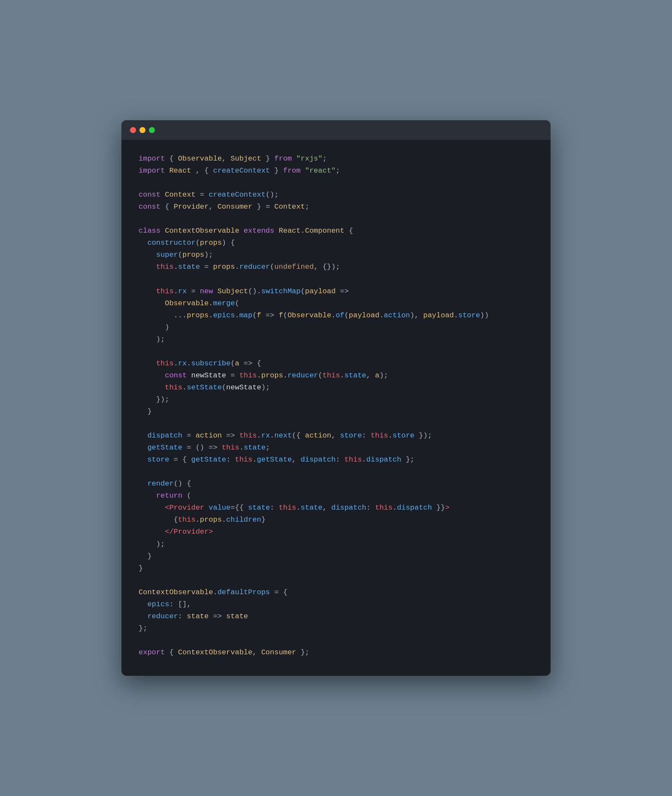 The image size is (672, 796). I want to click on code-line-23: return (, so click(336, 496).